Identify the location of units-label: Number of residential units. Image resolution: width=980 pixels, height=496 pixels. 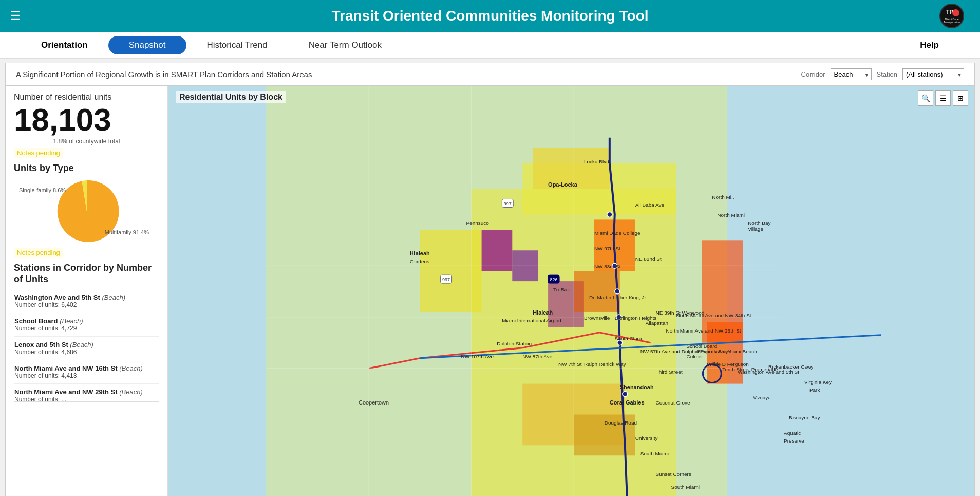
(86, 97).